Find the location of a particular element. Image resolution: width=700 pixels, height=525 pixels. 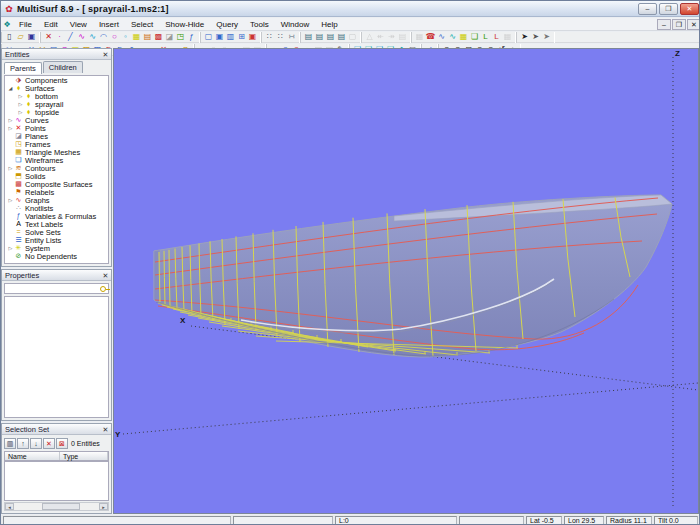

tree-item-wireframes: ❏Wireframes is located at coordinates (56, 160).